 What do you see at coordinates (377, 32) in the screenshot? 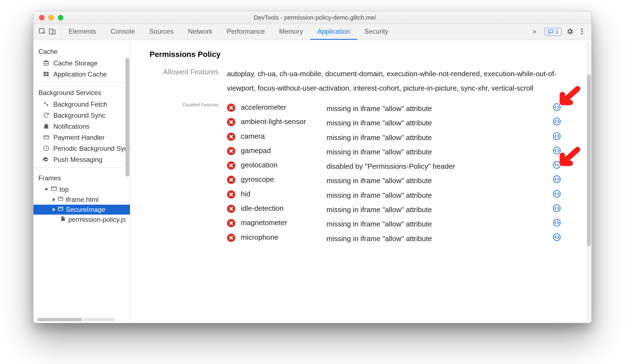
I see `tab-security: Security` at bounding box center [377, 32].